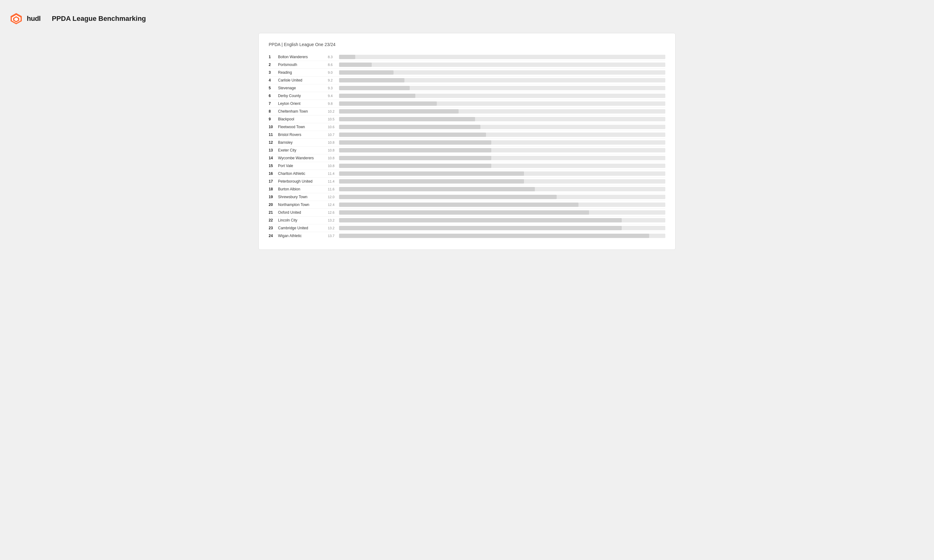  I want to click on bar-value: 9.3, so click(333, 88).